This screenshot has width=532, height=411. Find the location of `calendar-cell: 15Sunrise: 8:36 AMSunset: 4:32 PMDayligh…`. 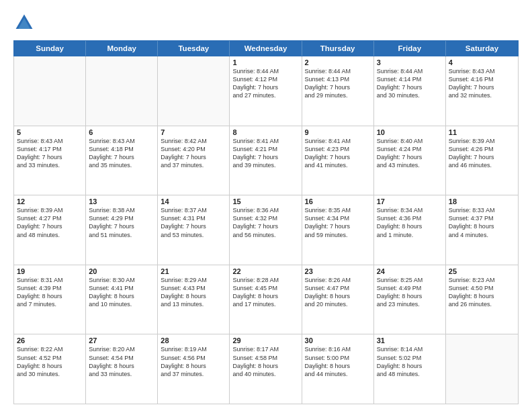

calendar-cell: 15Sunrise: 8:36 AMSunset: 4:32 PMDayligh… is located at coordinates (266, 230).